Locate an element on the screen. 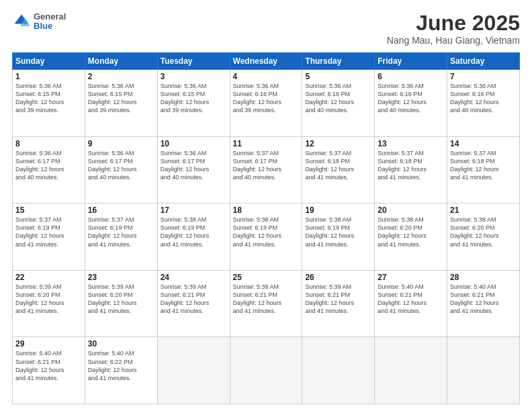 The image size is (532, 411). calendar-cell: 13Sunrise: 5:37 AM Sunset: 6:18 PM Dayli… is located at coordinates (411, 170).